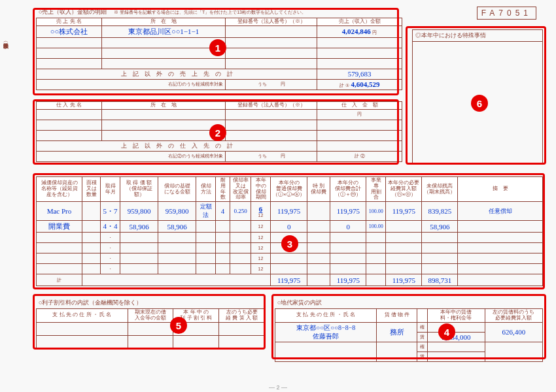 This screenshot has height=392, width=556. I want to click on d-r1-rate: 0.250, so click(241, 212).